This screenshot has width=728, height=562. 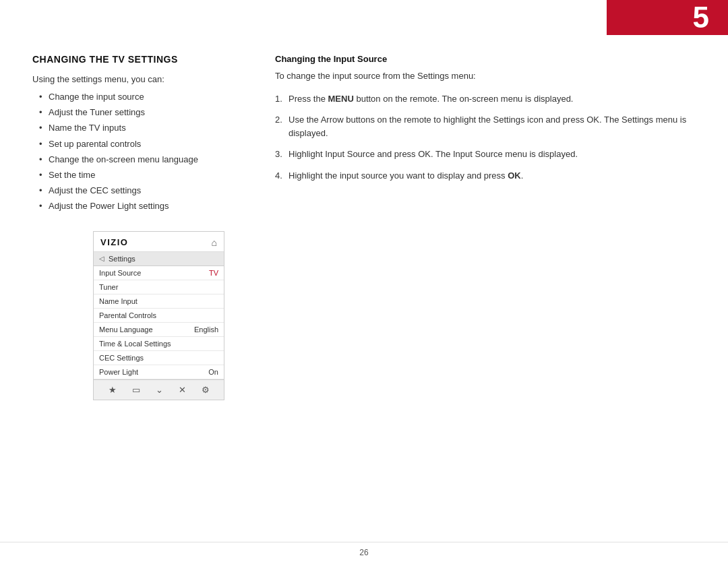 I want to click on right-intro: To change the input source from the Sett…, so click(x=485, y=76).